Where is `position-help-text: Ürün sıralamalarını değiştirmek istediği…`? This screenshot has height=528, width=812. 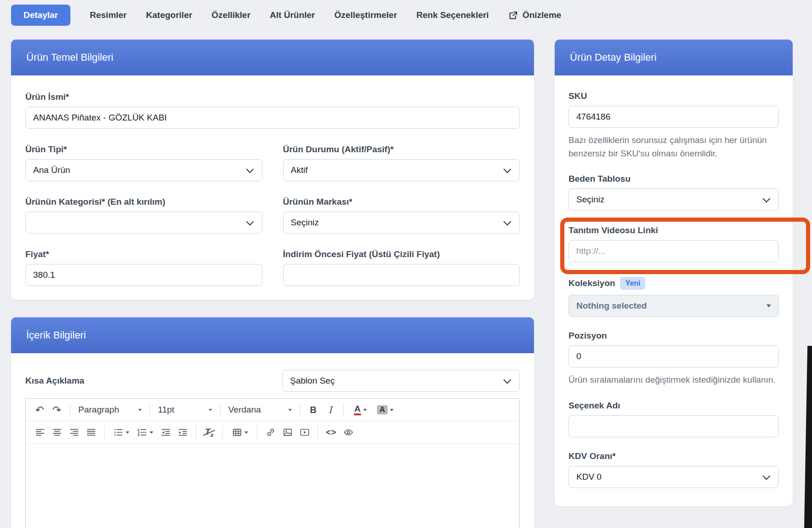 position-help-text: Ürün sıralamalarını değiştirmek istediği… is located at coordinates (674, 380).